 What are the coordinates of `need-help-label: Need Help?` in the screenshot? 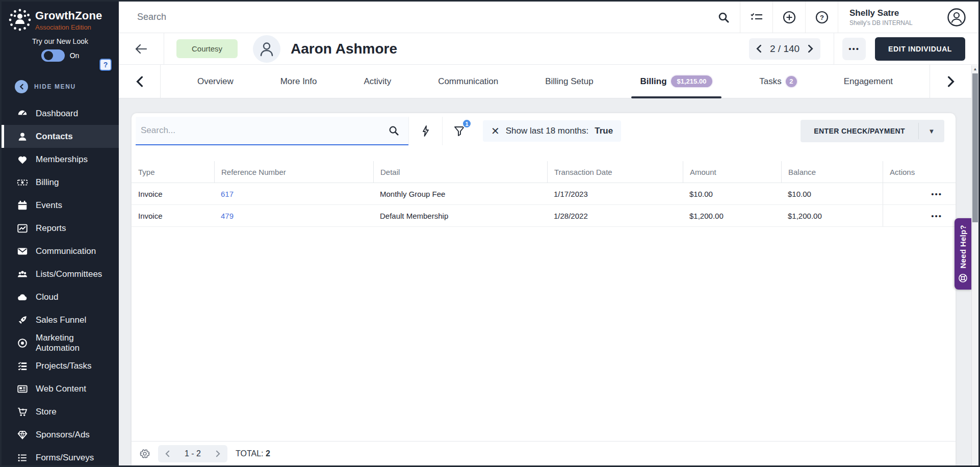 It's located at (963, 247).